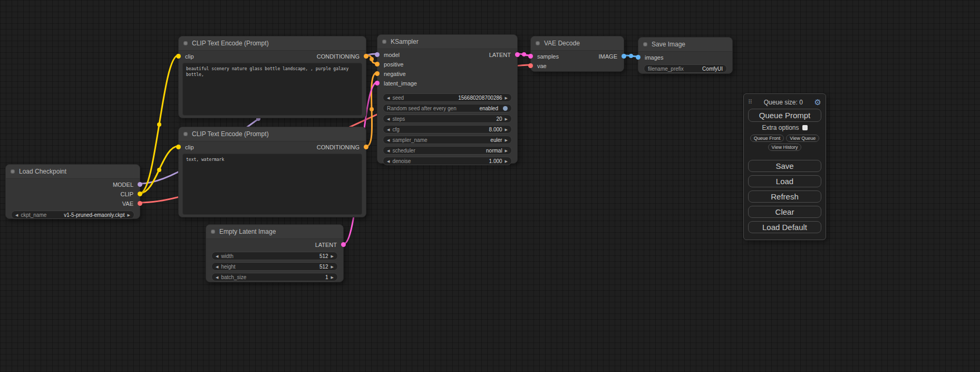 This screenshot has width=980, height=372. Describe the element at coordinates (784, 147) in the screenshot. I see `history-row: View History` at that location.